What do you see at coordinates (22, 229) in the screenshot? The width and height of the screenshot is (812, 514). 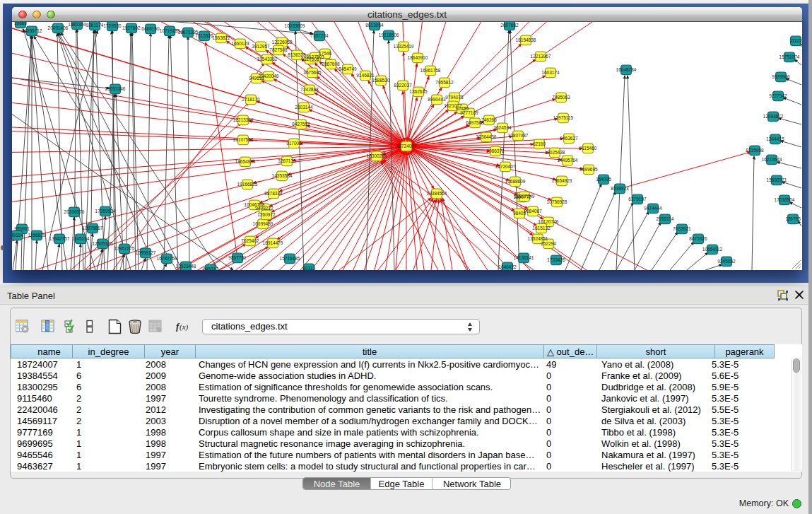 I see `svg-text: 935001` at bounding box center [22, 229].